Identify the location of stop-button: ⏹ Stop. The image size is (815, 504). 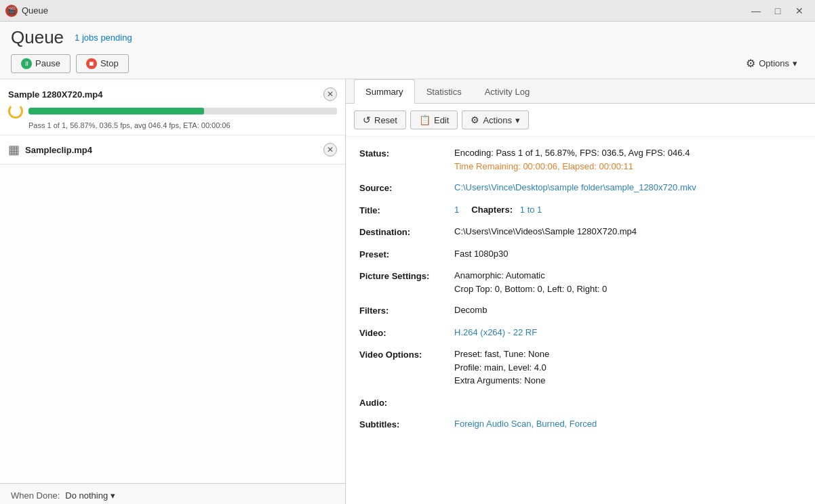
(102, 64).